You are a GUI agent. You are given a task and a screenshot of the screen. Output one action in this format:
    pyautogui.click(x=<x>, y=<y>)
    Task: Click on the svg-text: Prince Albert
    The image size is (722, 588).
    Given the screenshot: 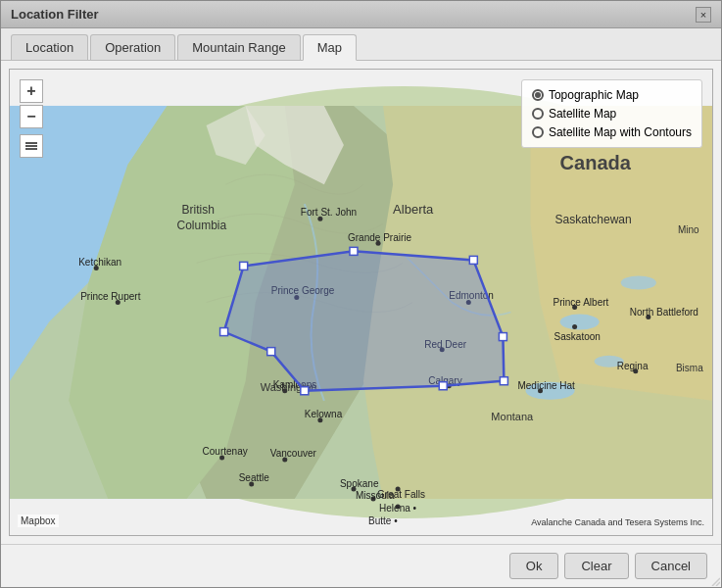 What is the action you would take?
    pyautogui.click(x=582, y=302)
    